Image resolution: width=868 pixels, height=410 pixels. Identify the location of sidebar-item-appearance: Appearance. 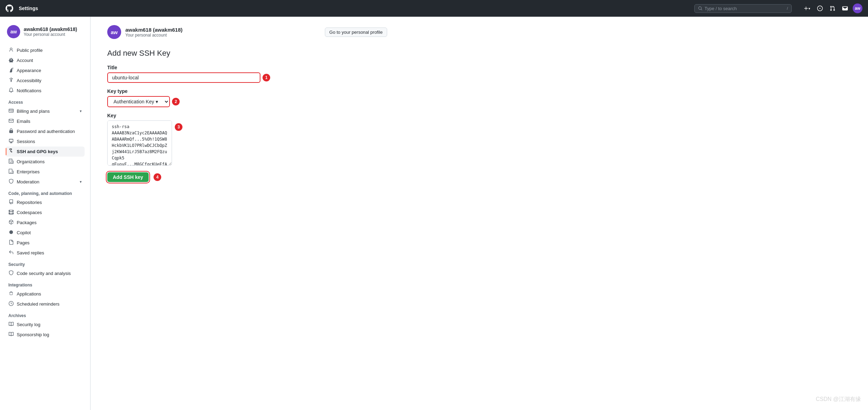
(45, 70).